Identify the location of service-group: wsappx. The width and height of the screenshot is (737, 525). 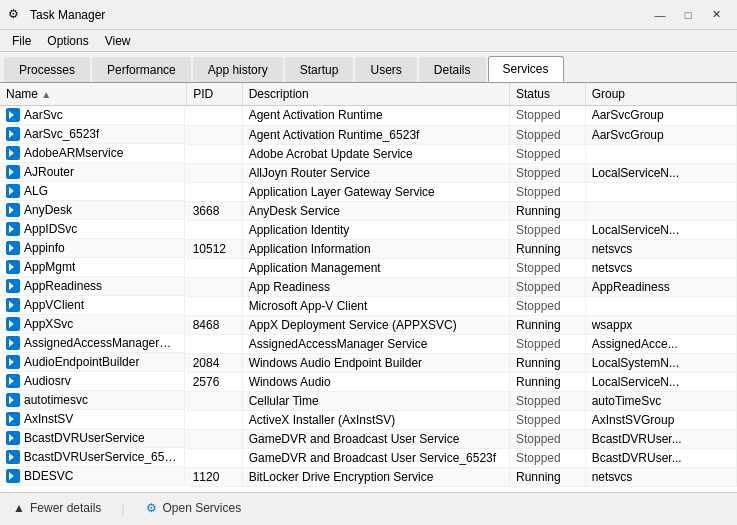
(660, 324).